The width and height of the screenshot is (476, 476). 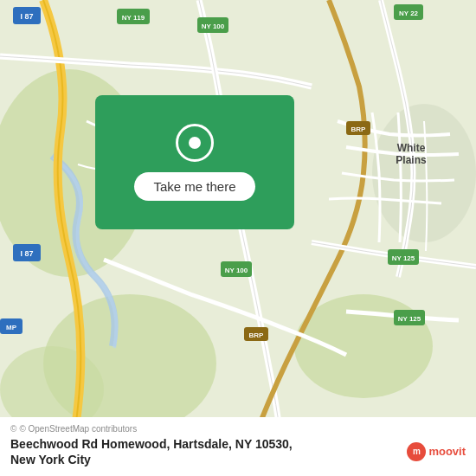 I want to click on pin-dot, so click(x=195, y=143).